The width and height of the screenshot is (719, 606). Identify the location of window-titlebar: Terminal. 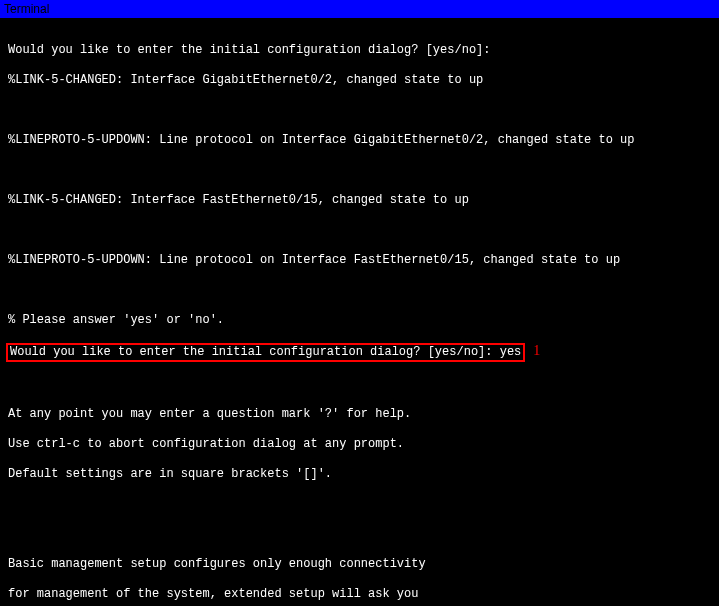
(360, 9).